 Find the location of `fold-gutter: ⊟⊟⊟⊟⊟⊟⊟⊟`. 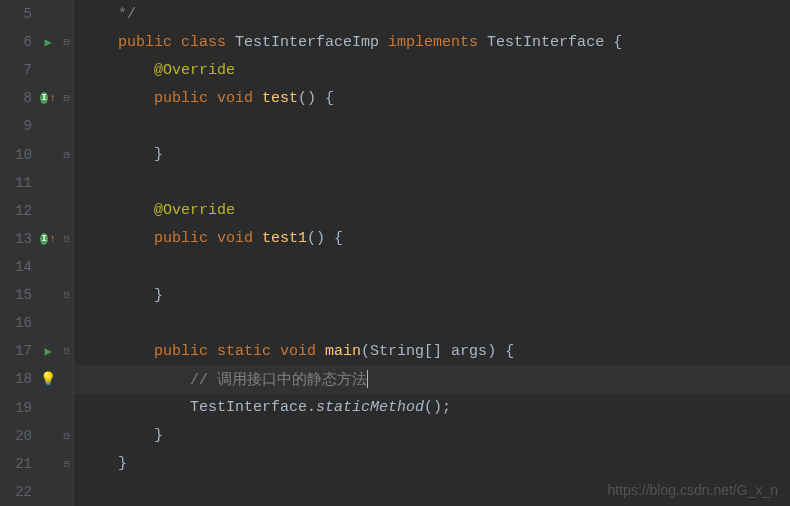

fold-gutter: ⊟⊟⊟⊟⊟⊟⊟⊟ is located at coordinates (67, 253).